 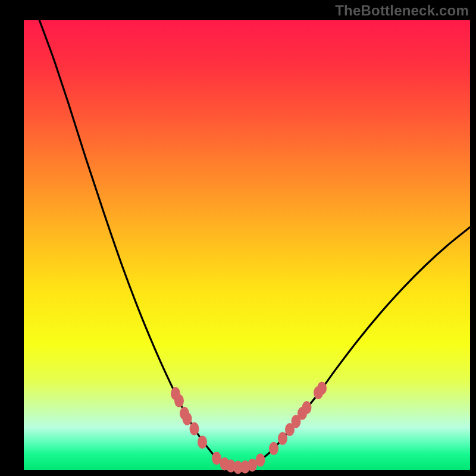 I want to click on attribution-label: TheBottleneck.com, so click(x=402, y=11).